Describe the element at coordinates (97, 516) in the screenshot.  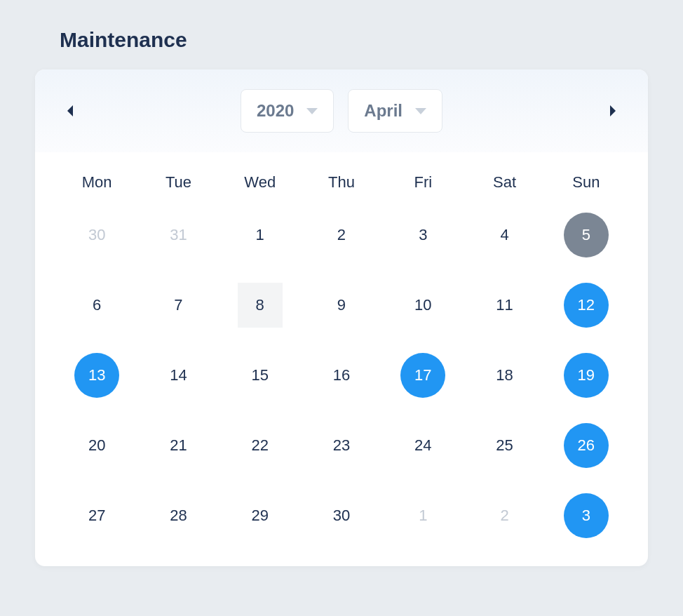
I see `day-cell: 27` at that location.